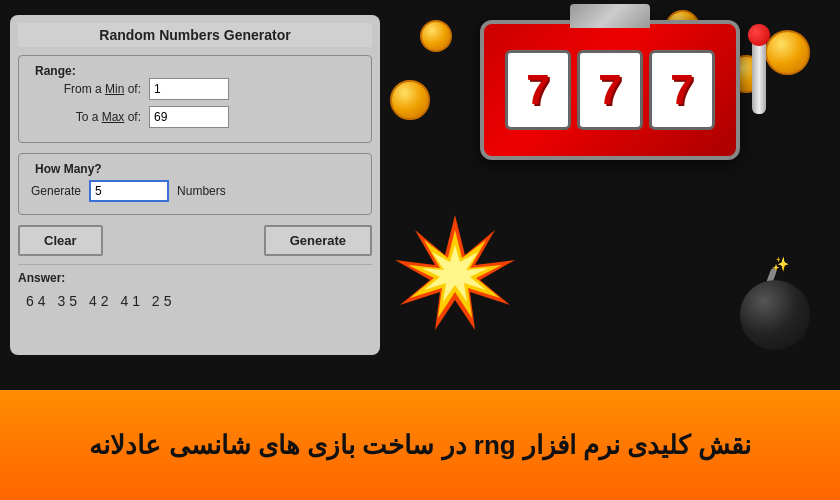 This screenshot has width=840, height=500. Describe the element at coordinates (318, 240) in the screenshot. I see `generate-button: Generate` at that location.